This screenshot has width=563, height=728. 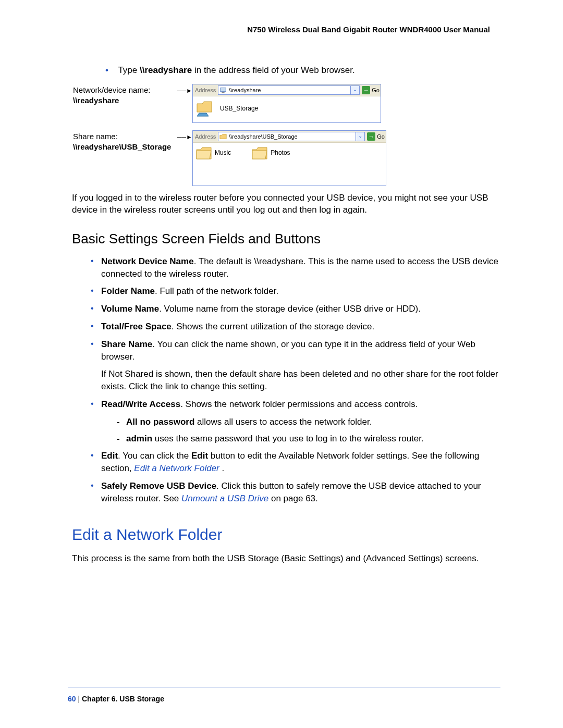 What do you see at coordinates (309, 439) in the screenshot?
I see `dash-item: admin uses the same password that you us…` at bounding box center [309, 439].